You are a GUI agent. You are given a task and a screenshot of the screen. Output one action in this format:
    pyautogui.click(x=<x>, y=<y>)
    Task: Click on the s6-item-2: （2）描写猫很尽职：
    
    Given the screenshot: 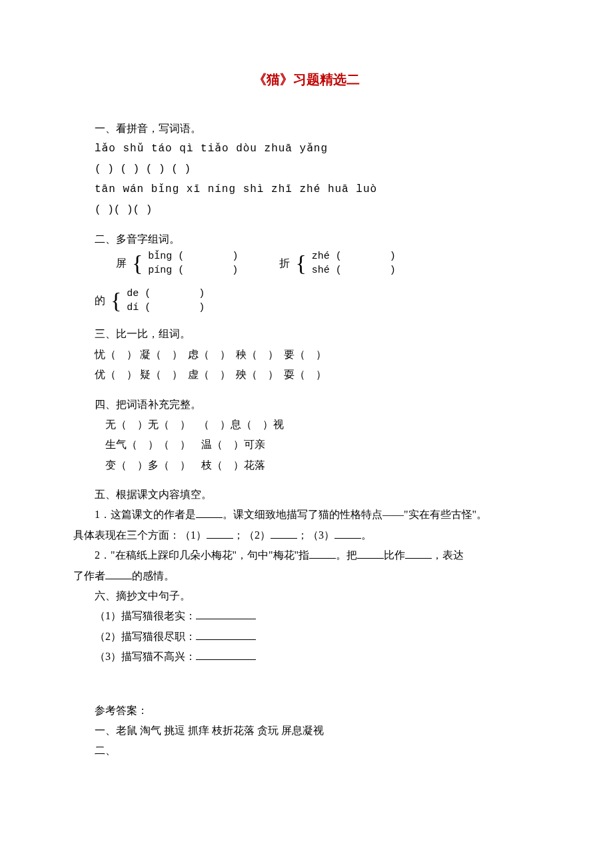 What is the action you would take?
    pyautogui.click(x=306, y=637)
    